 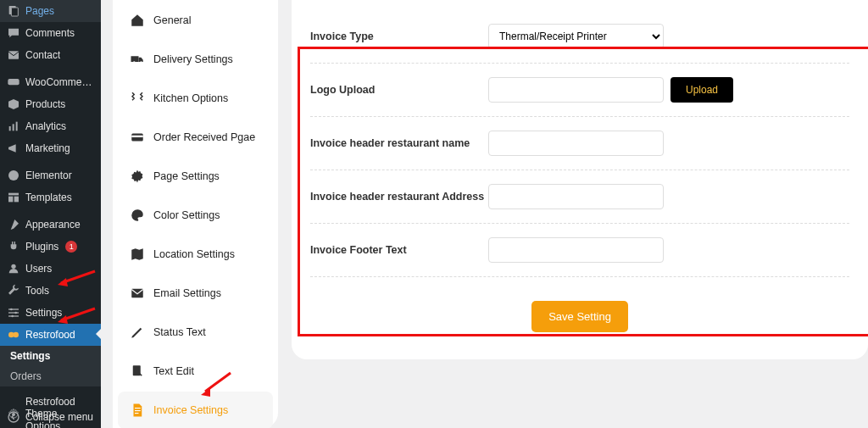 I want to click on templates-icon, so click(x=14, y=197).